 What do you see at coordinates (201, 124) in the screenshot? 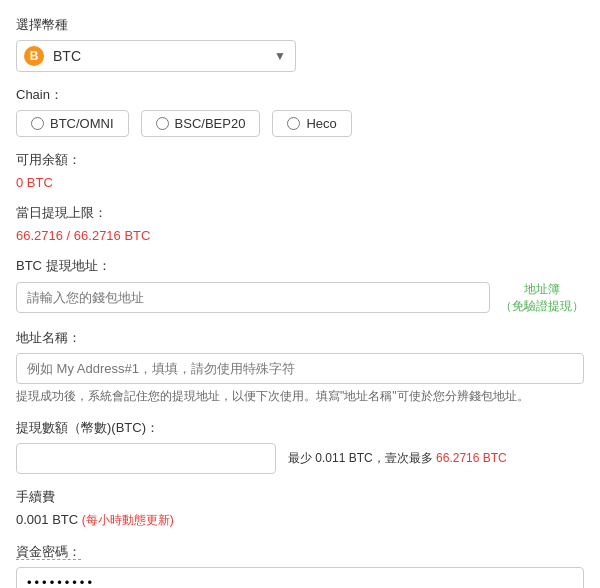
I see `chain-option-bscbep20: BSC/BEP20` at bounding box center [201, 124].